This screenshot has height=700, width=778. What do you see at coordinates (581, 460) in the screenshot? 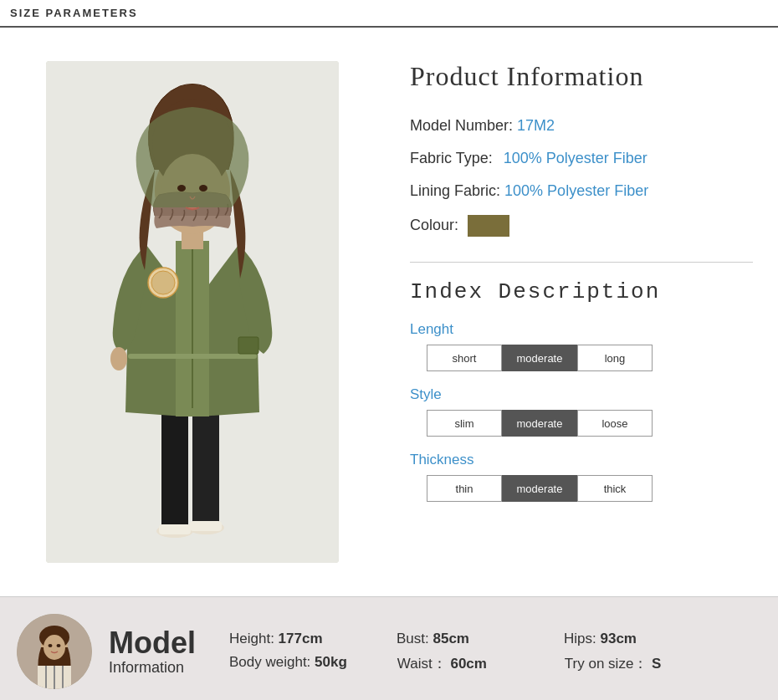
I see `thickness-label: Thickness` at bounding box center [581, 460].